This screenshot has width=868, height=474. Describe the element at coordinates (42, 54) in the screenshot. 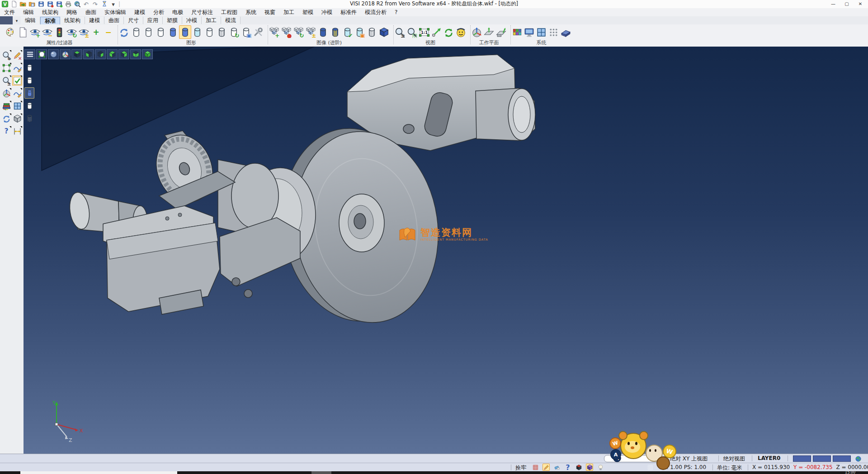

I see `viewbar-frame-icon` at that location.